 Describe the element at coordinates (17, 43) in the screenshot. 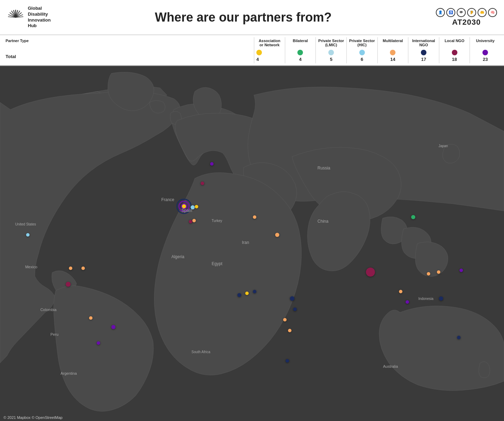

I see `legend-type-header: Partner Type` at that location.